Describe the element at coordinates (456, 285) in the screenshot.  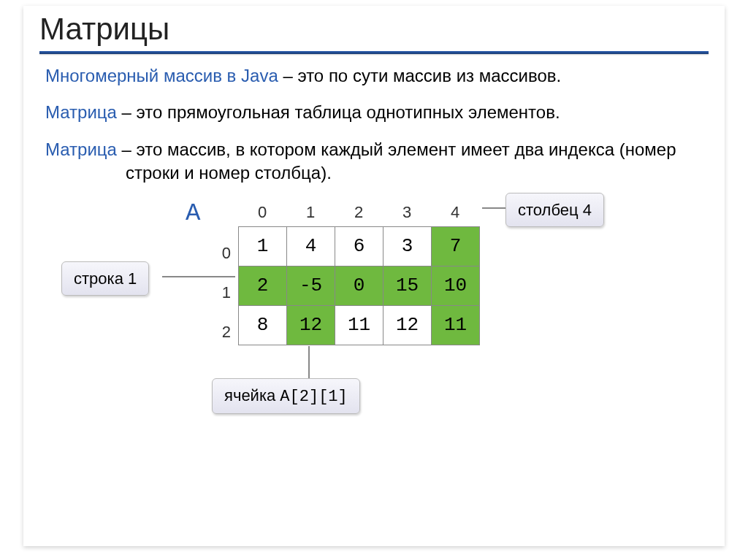
I see `cell-1-4: 10` at that location.